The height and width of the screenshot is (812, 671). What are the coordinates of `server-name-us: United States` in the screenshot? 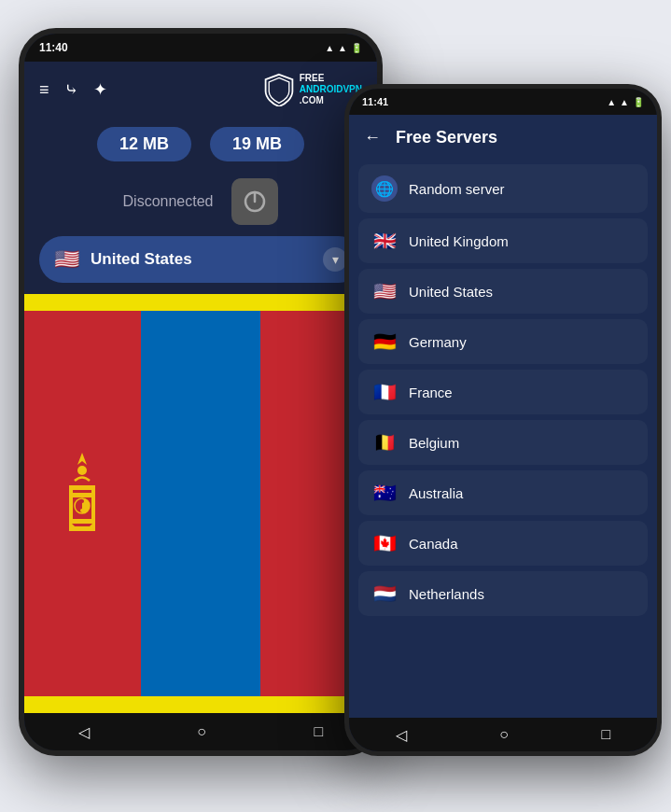 It's located at (451, 291).